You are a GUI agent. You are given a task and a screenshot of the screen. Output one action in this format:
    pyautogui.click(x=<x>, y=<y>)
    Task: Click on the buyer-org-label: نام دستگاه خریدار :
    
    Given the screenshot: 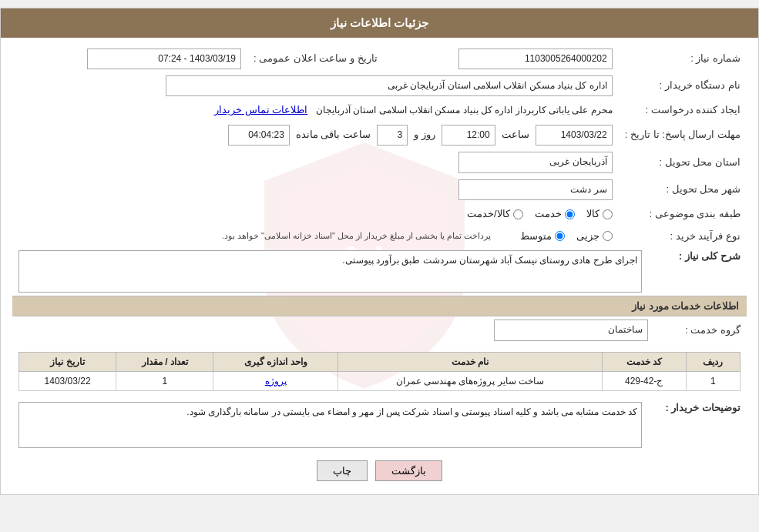 What is the action you would take?
    pyautogui.click(x=683, y=86)
    